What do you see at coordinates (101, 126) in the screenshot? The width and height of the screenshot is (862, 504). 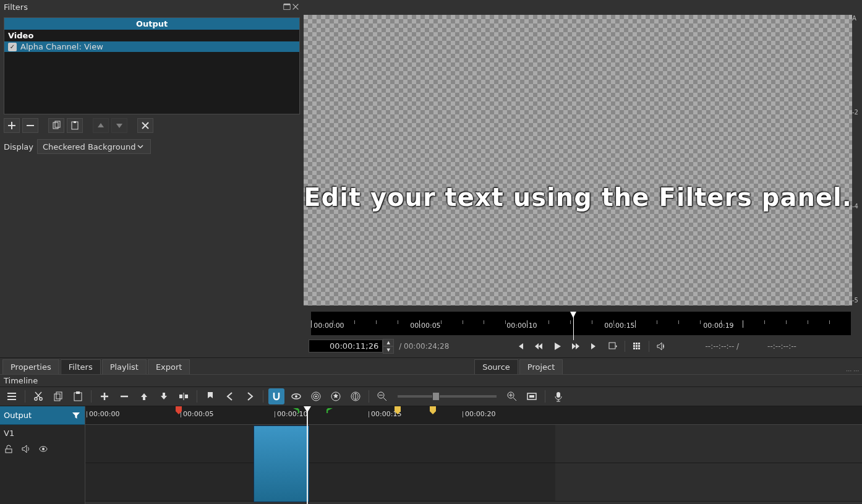 I see `move-filter-up-button` at bounding box center [101, 126].